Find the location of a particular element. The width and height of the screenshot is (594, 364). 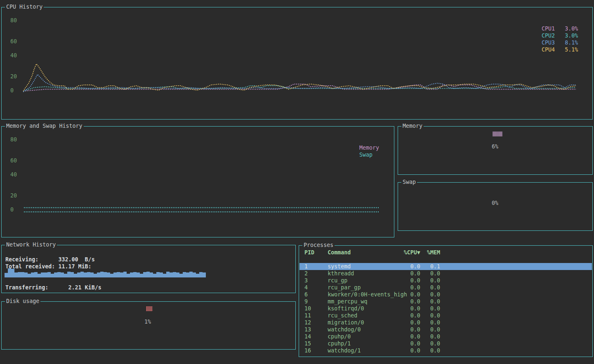

memory-swap-legend: MemorySwap is located at coordinates (369, 151).